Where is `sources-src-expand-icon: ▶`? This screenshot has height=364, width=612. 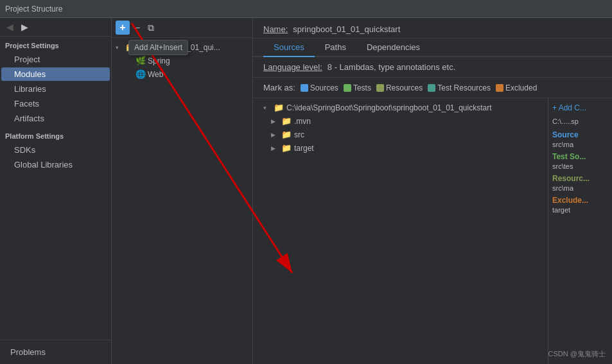 sources-src-expand-icon: ▶ is located at coordinates (275, 135).